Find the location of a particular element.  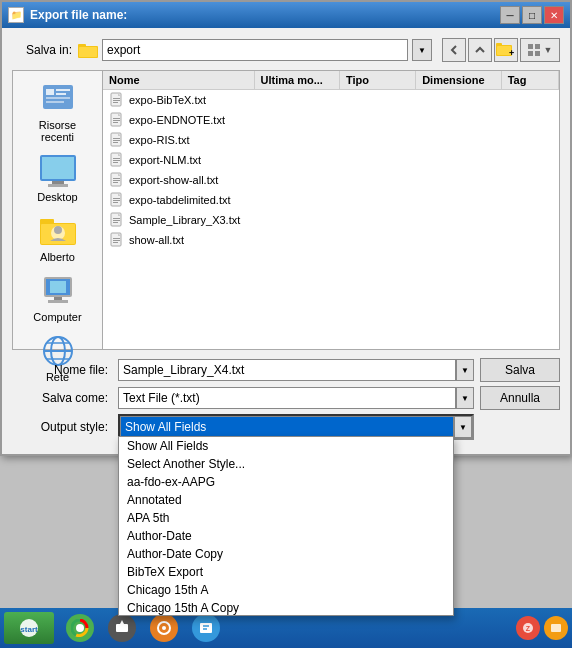

file-item: expo-tabdelimited.txt is located at coordinates (331, 200).